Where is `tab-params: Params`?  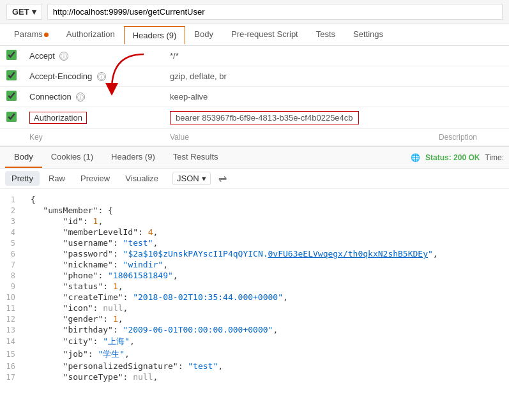 tab-params: Params is located at coordinates (31, 34).